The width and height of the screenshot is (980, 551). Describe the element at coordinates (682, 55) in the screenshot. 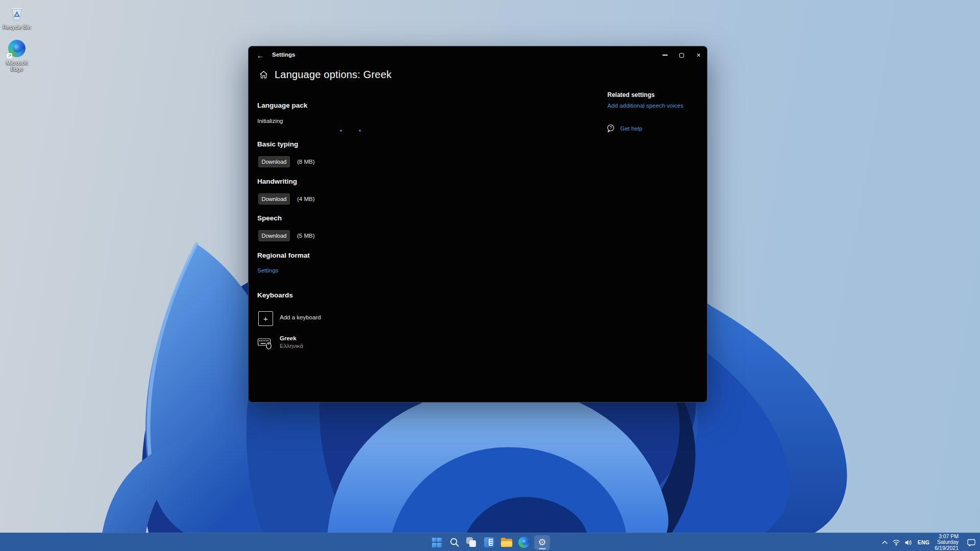

I see `maximize-button` at that location.